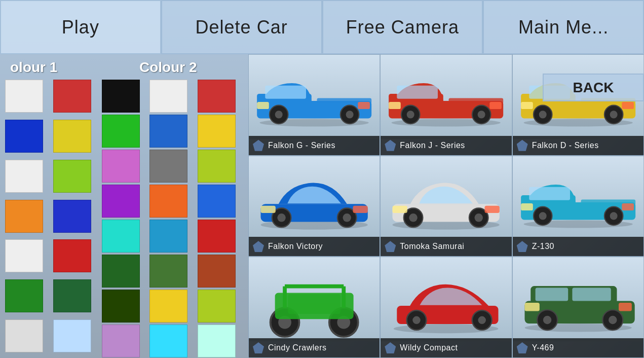 The width and height of the screenshot is (644, 358). I want to click on colour1-label: olour 1, so click(65, 67).